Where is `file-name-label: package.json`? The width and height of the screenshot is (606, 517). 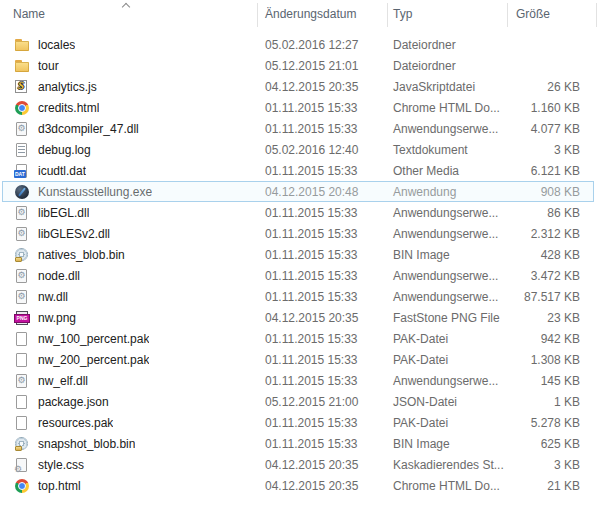 file-name-label: package.json is located at coordinates (74, 402).